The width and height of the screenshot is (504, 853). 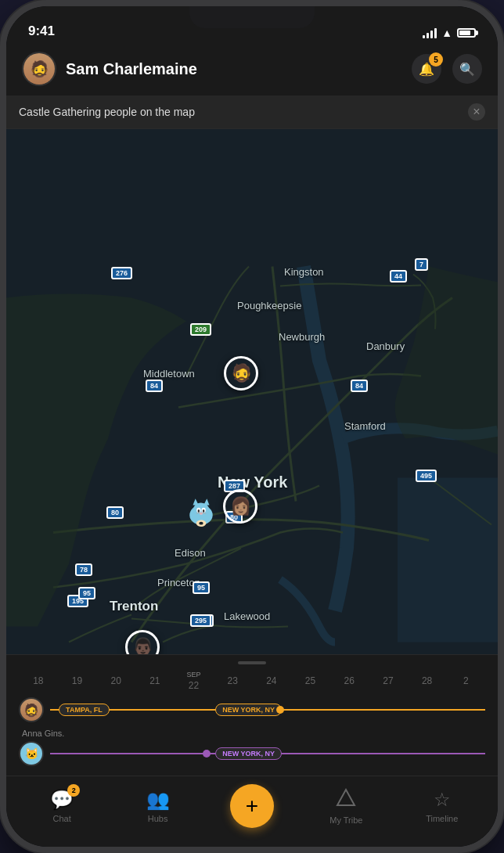 What do you see at coordinates (39, 69) in the screenshot?
I see `avatar: 🧔` at bounding box center [39, 69].